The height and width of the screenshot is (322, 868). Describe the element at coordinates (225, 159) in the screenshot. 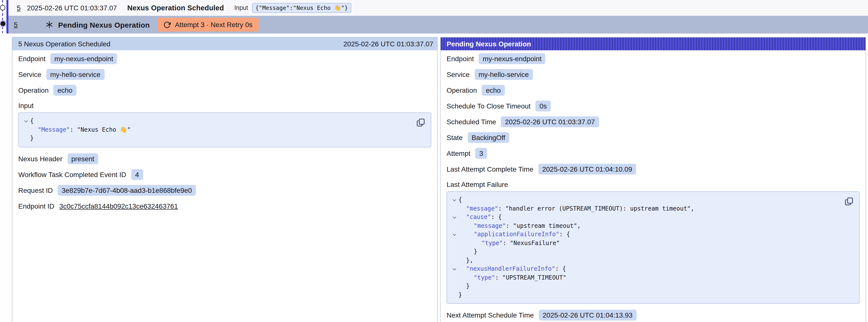

I see `field-row: Nexus Headerpresent` at that location.